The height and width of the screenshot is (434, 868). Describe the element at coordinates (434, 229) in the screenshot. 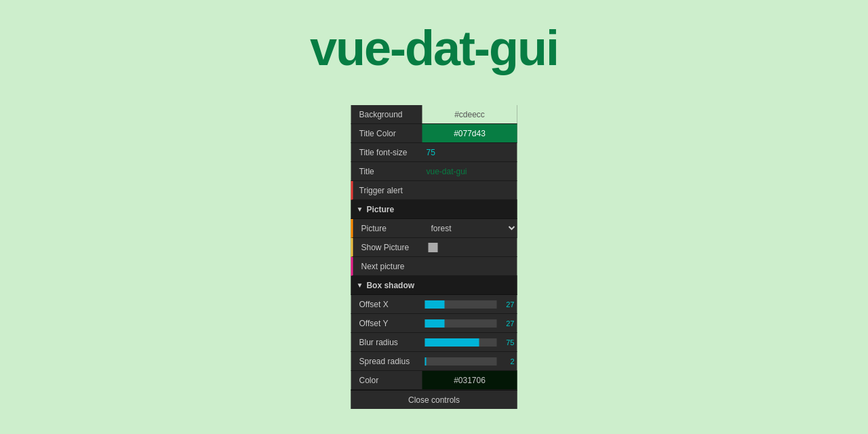

I see `picture-select-row: Picture forest mountain ocean` at that location.